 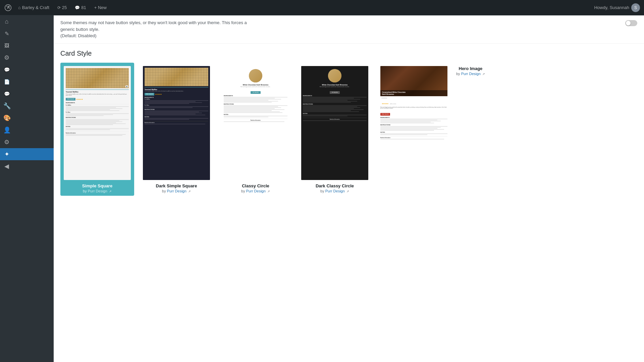 What do you see at coordinates (62, 8) in the screenshot?
I see `admin-bar-updates: ⟳ 25` at bounding box center [62, 8].